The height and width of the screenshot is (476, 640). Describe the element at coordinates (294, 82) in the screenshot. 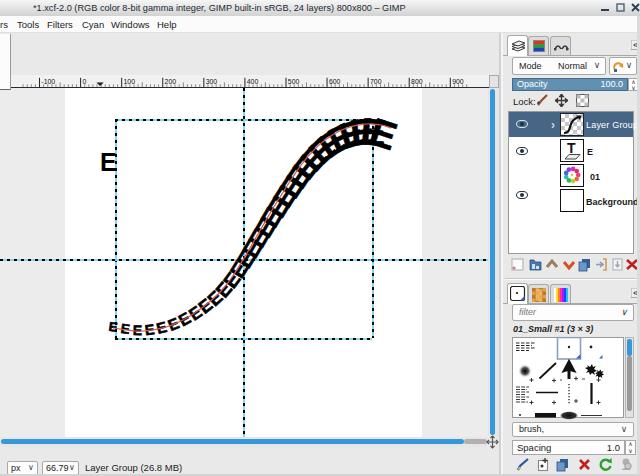

I see `svg-text: 500` at that location.